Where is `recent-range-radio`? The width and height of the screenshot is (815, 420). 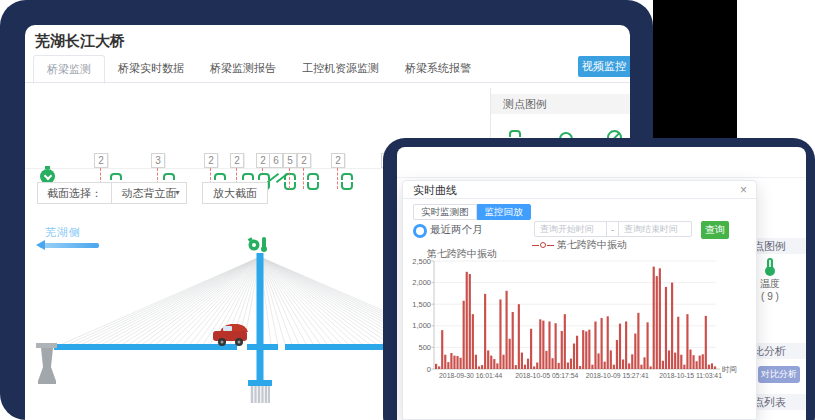
recent-range-radio is located at coordinates (420, 231).